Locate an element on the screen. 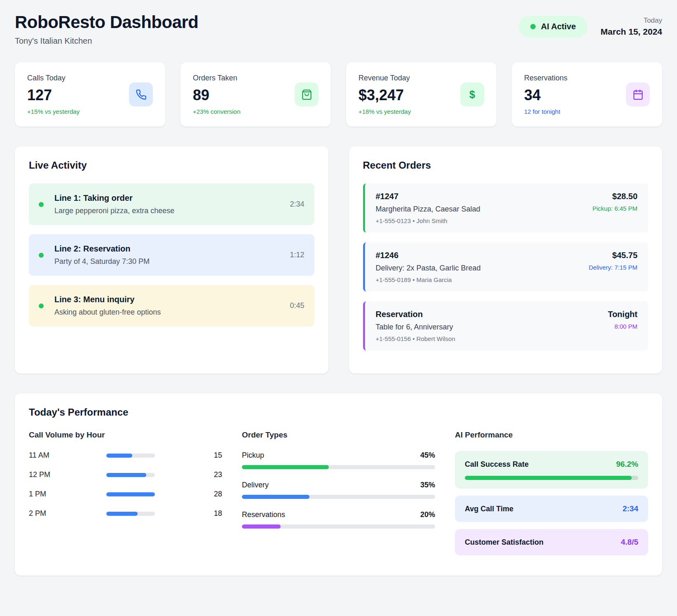 This screenshot has width=677, height=616. stat-sub: +15% vs yesterday is located at coordinates (54, 111).